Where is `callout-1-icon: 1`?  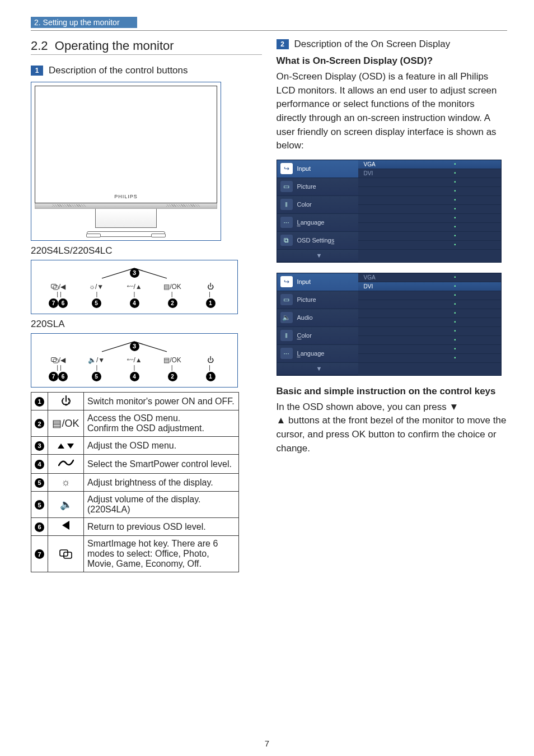 callout-1-icon: 1 is located at coordinates (37, 71).